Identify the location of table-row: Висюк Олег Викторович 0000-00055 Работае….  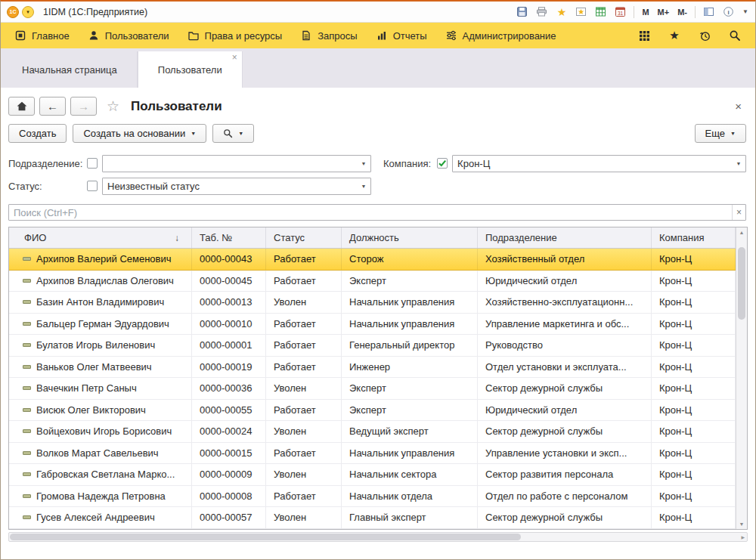
(372, 411).